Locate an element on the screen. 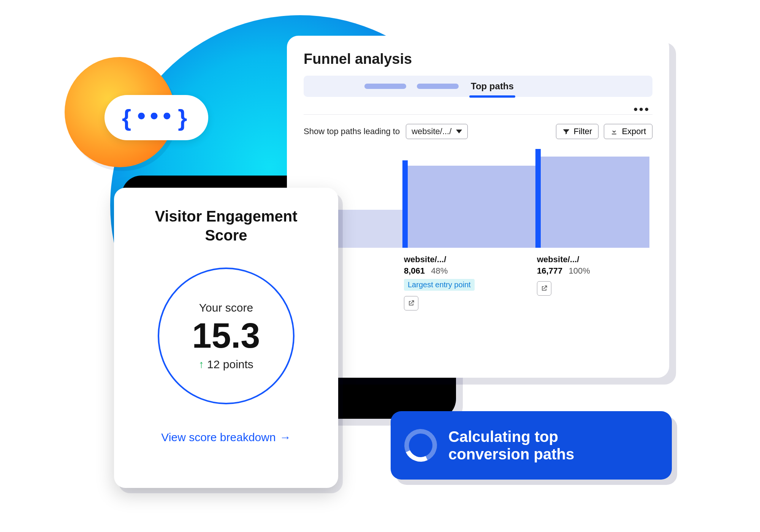 The image size is (760, 532). score-title: Visitor Engagement Score is located at coordinates (226, 226).